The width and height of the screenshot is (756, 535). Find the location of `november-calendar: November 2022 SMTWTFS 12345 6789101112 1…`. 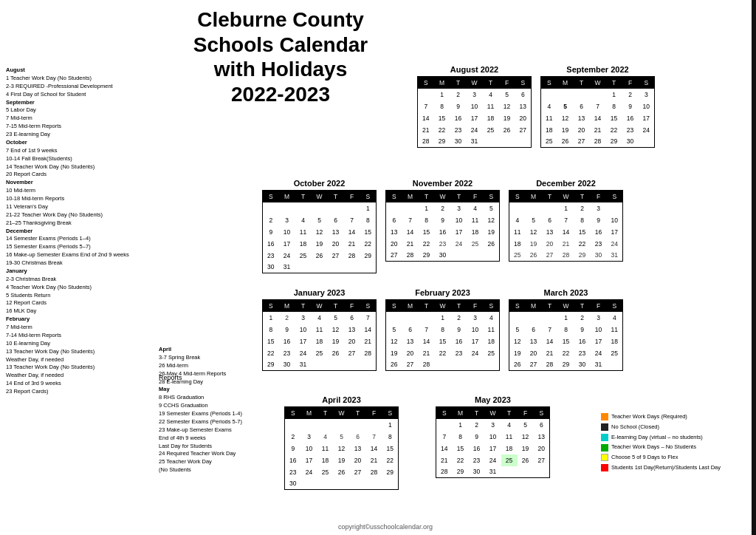

november-calendar: November 2022 SMTWTFS 12345 6789101112 1… is located at coordinates (443, 226).